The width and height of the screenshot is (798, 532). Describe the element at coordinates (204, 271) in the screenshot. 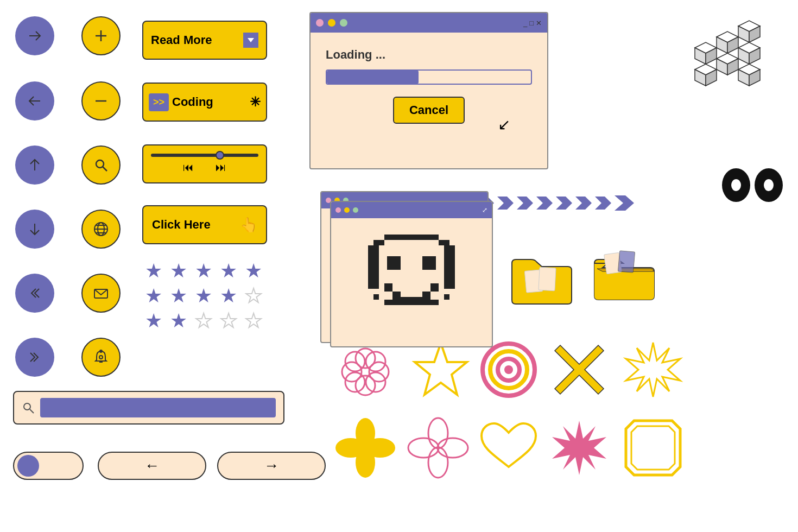

I see `star-1-3: ★` at that location.